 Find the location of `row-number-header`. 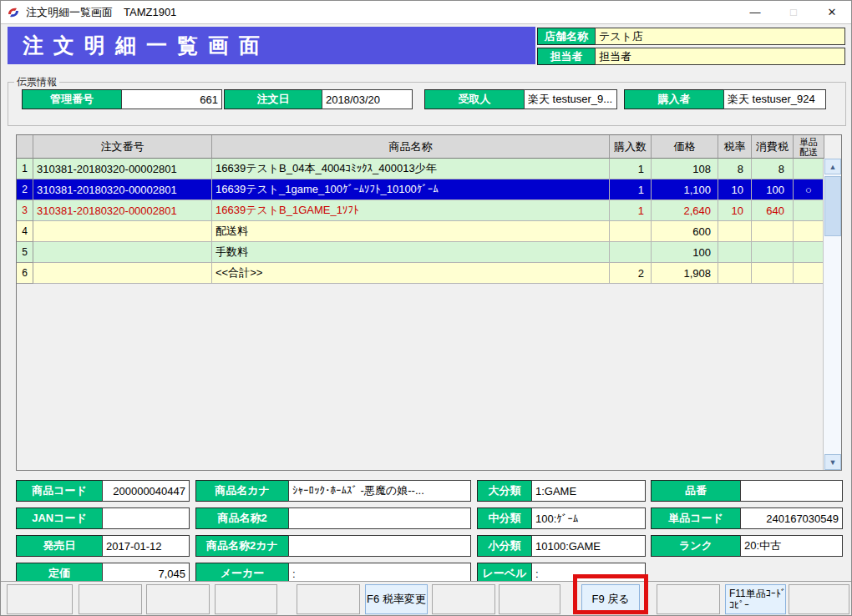

row-number-header is located at coordinates (25, 147).